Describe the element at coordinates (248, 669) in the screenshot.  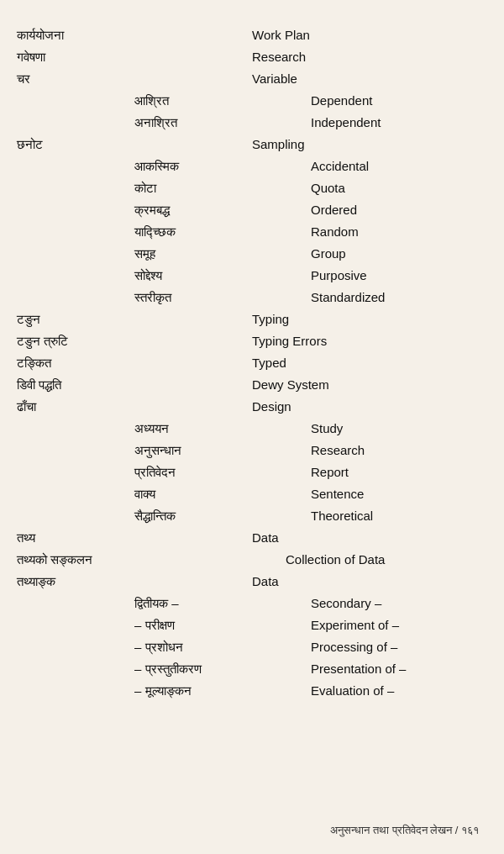
I see `table-row: – प्रस्तुतीकरणPresentation of –` at that location.